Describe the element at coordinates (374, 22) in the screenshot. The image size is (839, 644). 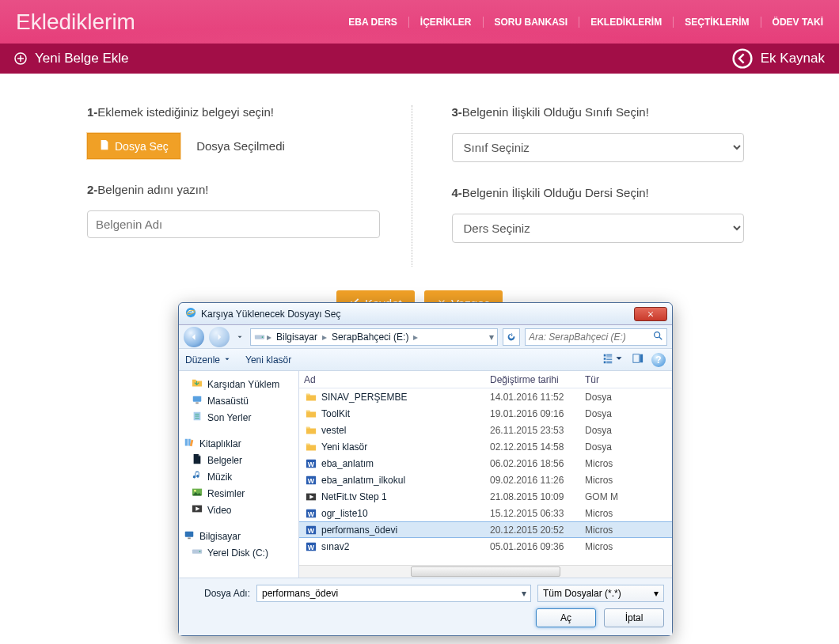
I see `nav-eba-ders: EBA DERS` at that location.